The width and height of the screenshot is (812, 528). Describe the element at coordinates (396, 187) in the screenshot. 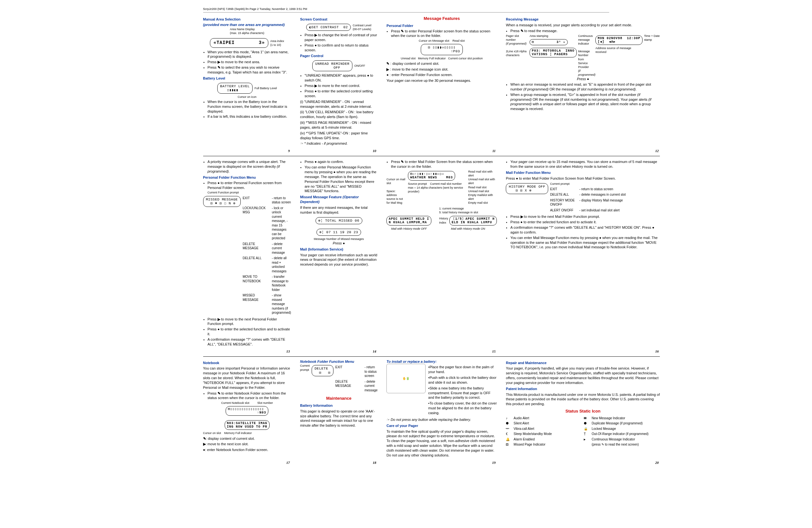

I see `labels-left: Cursor on mail slot Space: address sourc…` at that location.